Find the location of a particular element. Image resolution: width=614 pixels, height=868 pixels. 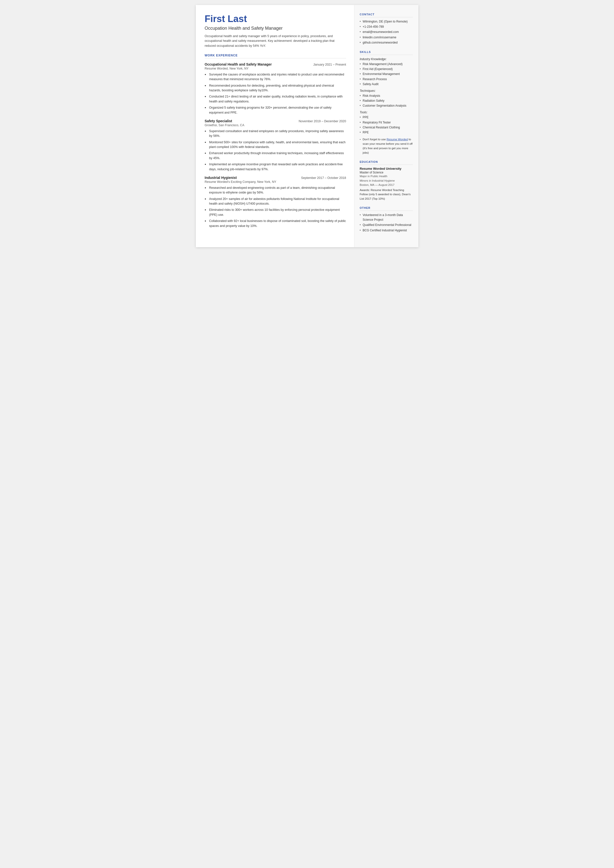

edu-degree: Master of Science is located at coordinates (386, 172).